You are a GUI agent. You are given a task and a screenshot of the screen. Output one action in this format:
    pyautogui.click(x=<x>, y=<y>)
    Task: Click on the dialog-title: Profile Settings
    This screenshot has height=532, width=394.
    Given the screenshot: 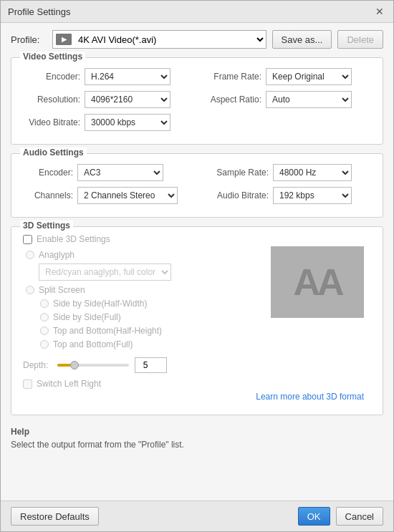 What is the action you would take?
    pyautogui.click(x=39, y=11)
    